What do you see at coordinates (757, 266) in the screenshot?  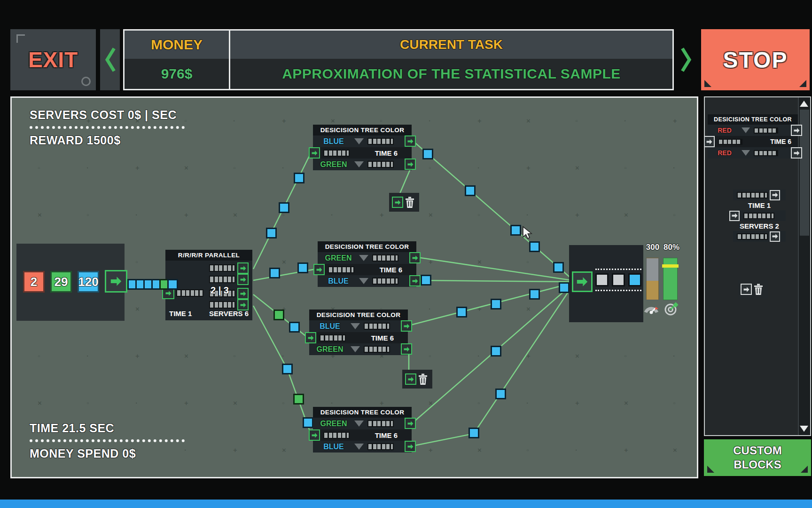 I see `blocks-sidebar: DESICISION TREE COLOR RED TIME 6 RED` at bounding box center [757, 266].